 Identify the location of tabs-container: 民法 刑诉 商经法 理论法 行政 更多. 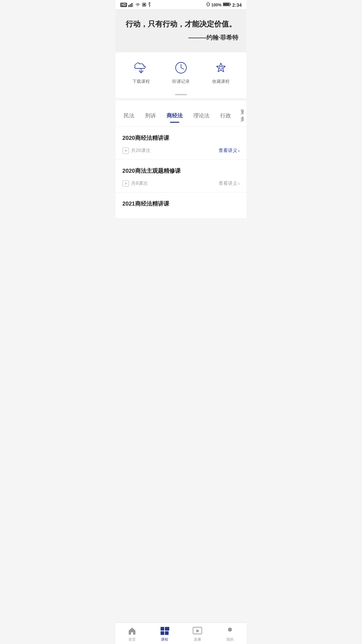
(181, 113).